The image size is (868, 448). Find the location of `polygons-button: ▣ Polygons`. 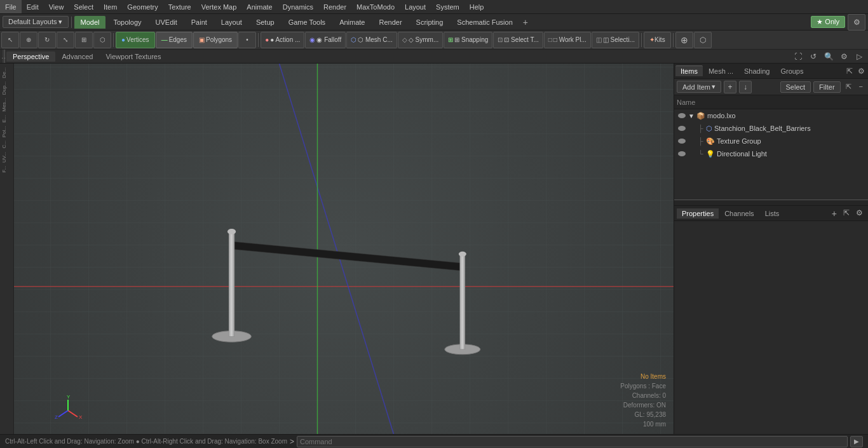

polygons-button: ▣ Polygons is located at coordinates (215, 40).